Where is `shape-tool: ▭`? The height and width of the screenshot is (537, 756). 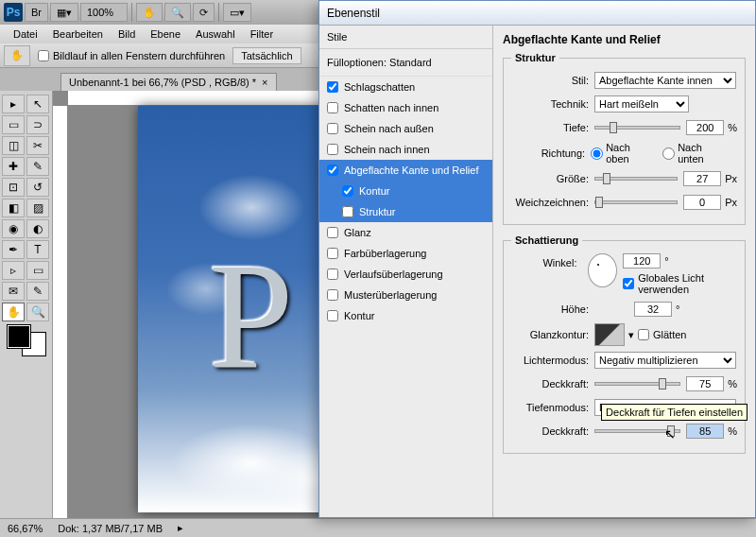 shape-tool: ▭ is located at coordinates (38, 270).